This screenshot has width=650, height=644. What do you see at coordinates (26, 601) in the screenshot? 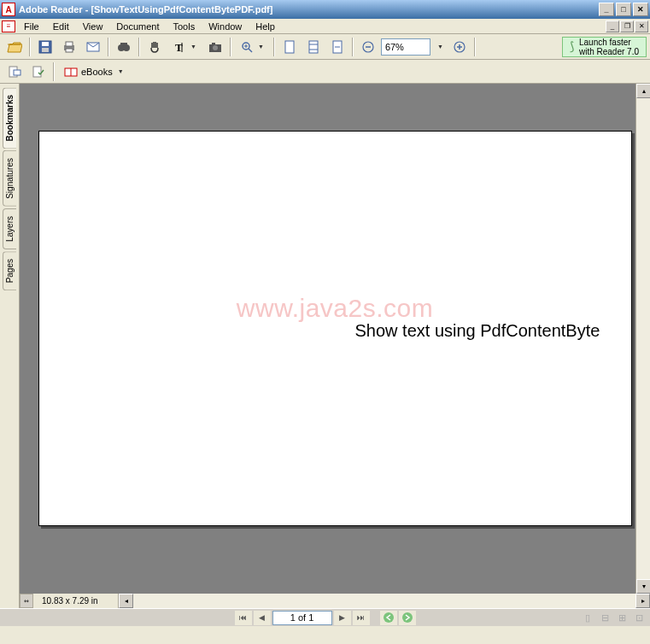
I see `pane-toggle-button: ⇔` at bounding box center [26, 601].